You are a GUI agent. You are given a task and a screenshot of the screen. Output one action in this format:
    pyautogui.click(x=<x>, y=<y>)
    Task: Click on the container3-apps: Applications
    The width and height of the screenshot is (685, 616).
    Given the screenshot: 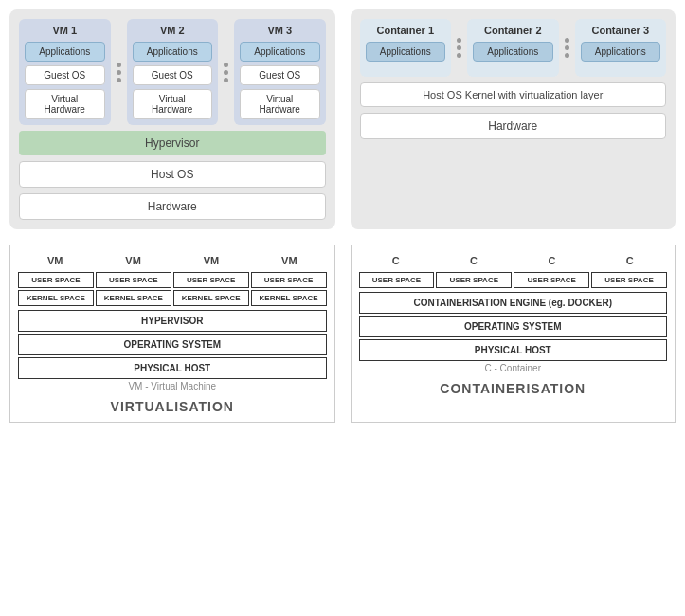 What is the action you would take?
    pyautogui.click(x=622, y=51)
    